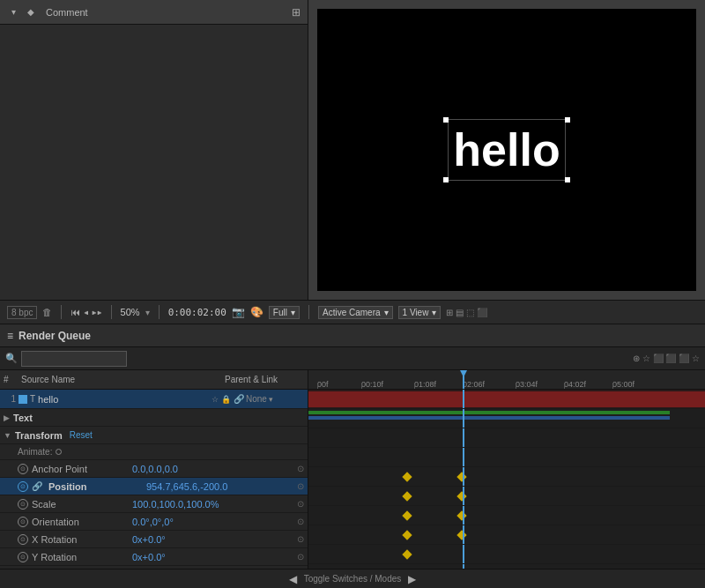  I want to click on parent-link: 🔗 None ▾, so click(269, 398).